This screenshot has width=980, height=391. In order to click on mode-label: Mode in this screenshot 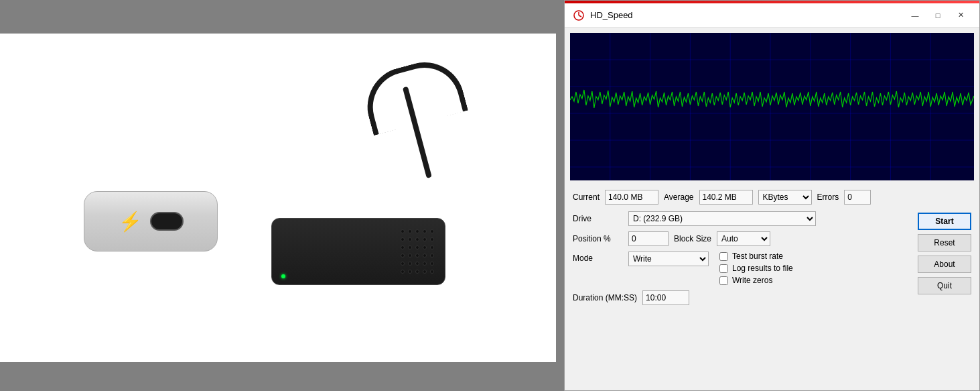, I will do `click(598, 258)`.